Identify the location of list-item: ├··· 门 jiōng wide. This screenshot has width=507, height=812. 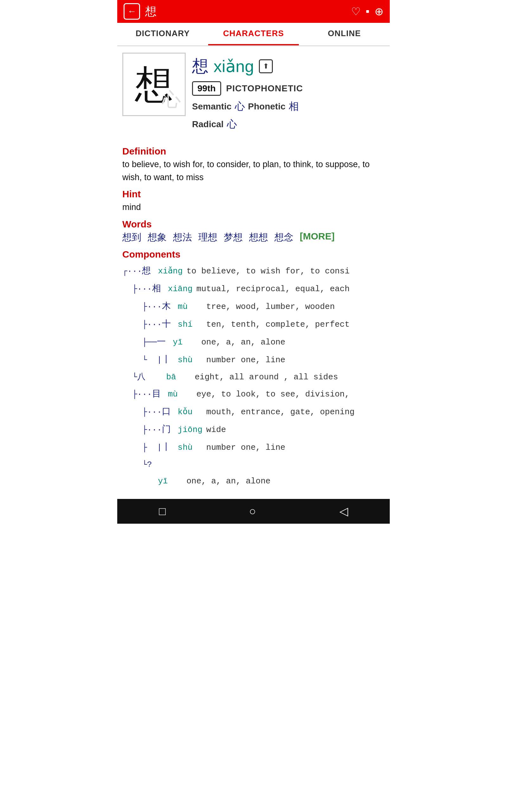
(253, 429).